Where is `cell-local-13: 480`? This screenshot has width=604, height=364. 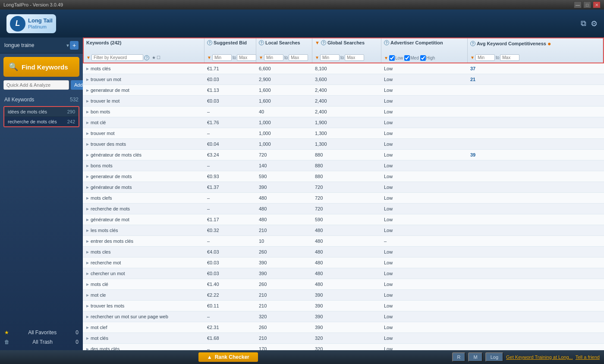 cell-local-13: 480 is located at coordinates (283, 209).